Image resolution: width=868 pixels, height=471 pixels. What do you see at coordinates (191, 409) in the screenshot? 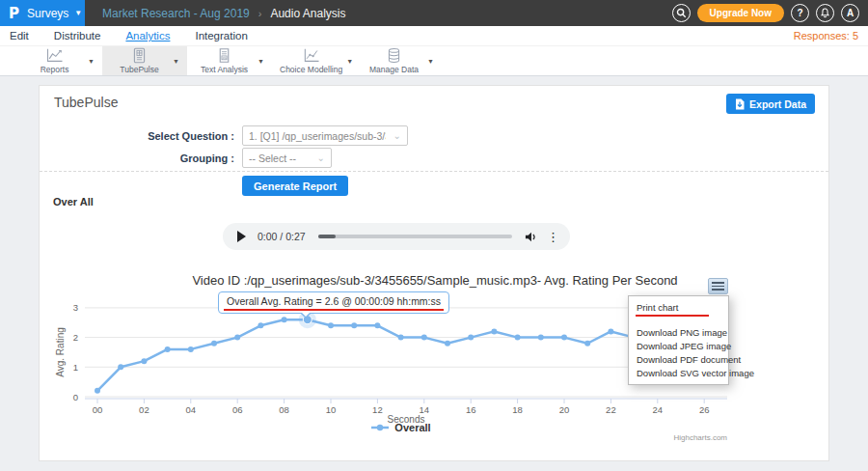
I see `svg-text: 04` at bounding box center [191, 409].